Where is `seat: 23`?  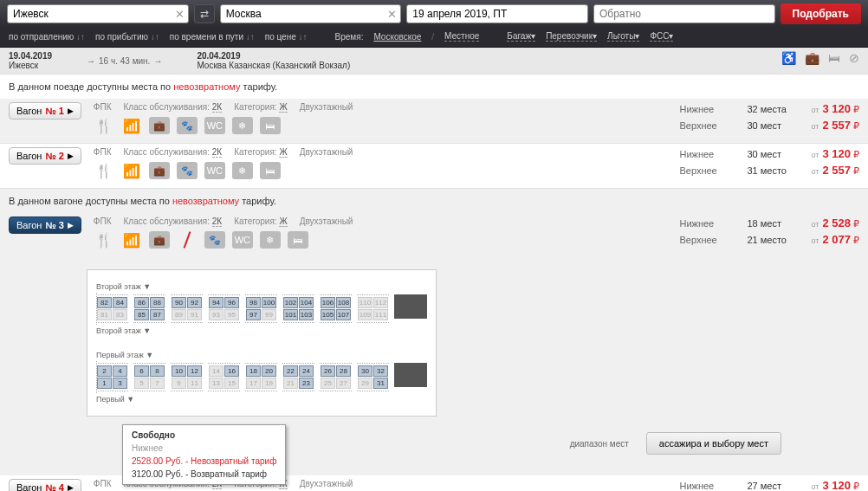
seat: 23 is located at coordinates (307, 383).